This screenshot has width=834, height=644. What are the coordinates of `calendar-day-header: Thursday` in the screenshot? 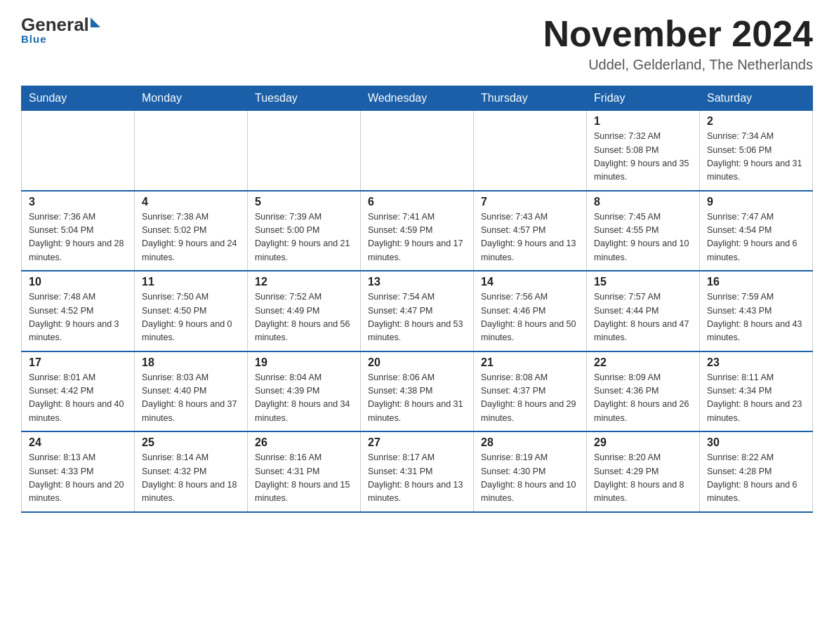 It's located at (531, 98).